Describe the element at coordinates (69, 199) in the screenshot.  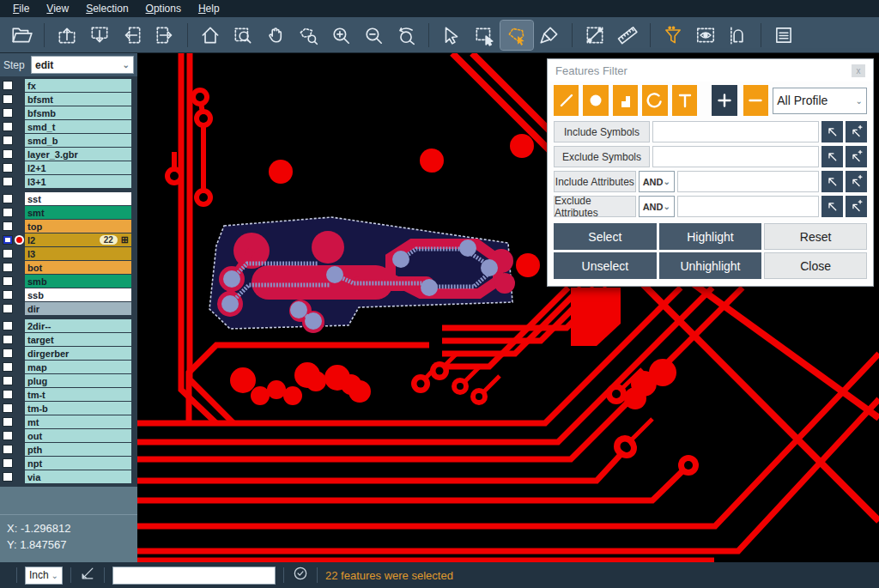
I see `layer-row: sst` at that location.